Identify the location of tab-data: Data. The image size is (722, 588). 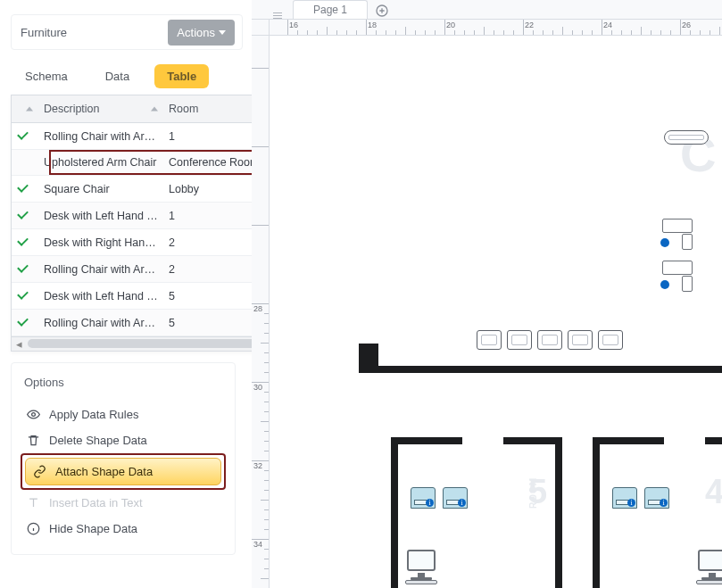
(118, 77).